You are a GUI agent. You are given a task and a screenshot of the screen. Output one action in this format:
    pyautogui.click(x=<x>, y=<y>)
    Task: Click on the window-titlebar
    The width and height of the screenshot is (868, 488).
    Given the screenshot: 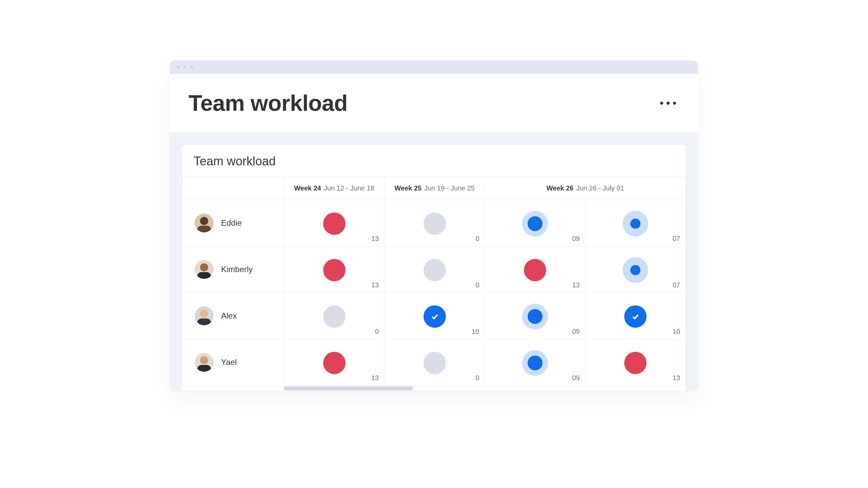 What is the action you would take?
    pyautogui.click(x=434, y=67)
    